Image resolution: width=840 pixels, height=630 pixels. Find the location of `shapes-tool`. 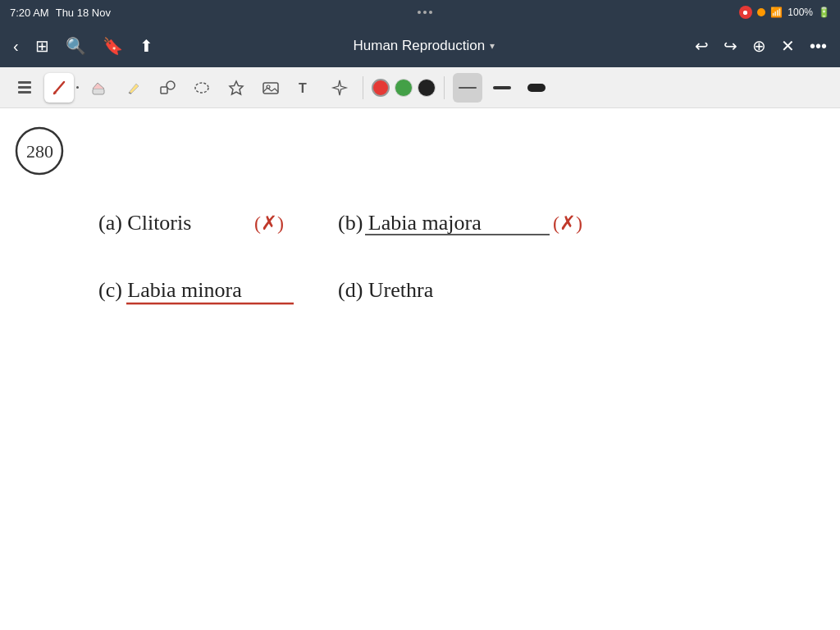

shapes-tool is located at coordinates (167, 88).